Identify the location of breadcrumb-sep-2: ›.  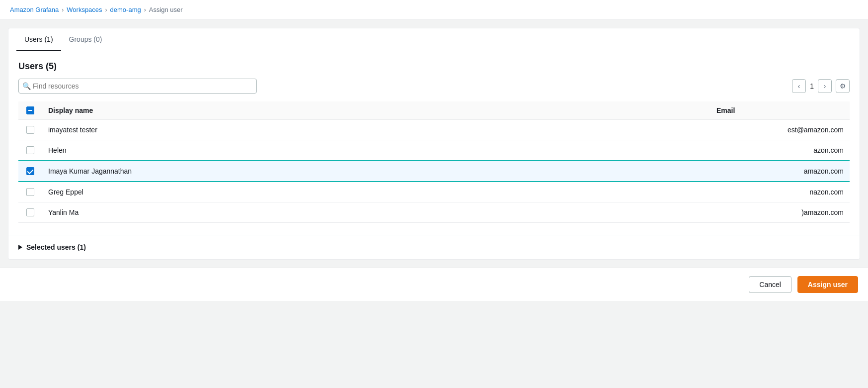
(106, 10).